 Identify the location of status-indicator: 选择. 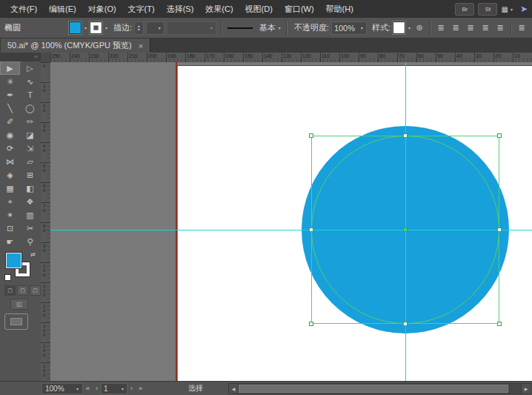
(196, 388).